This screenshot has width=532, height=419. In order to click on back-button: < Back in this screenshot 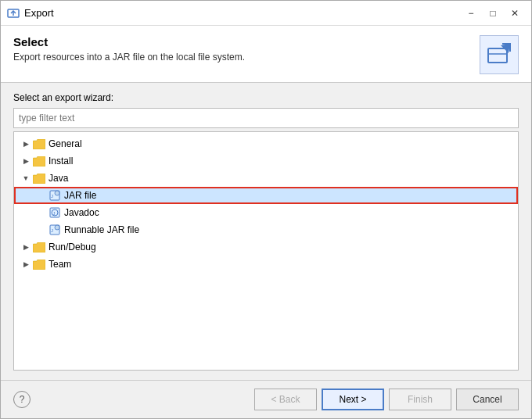, I will do `click(286, 399)`.